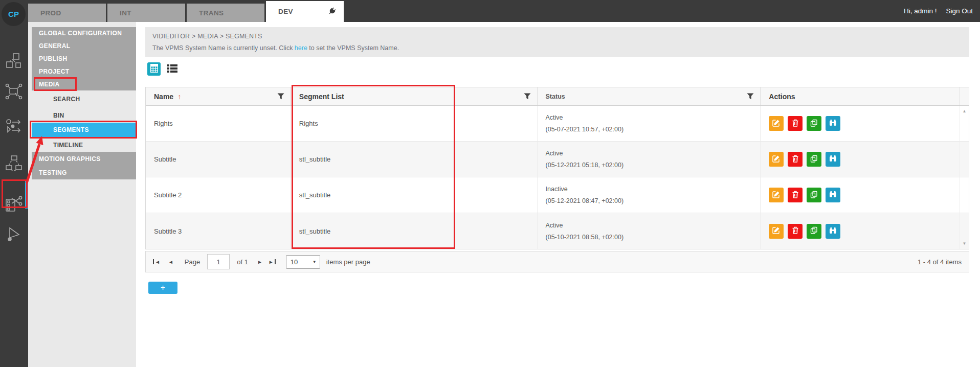  I want to click on status-date: (05-10-2021 08:58, +02:00), so click(585, 237).